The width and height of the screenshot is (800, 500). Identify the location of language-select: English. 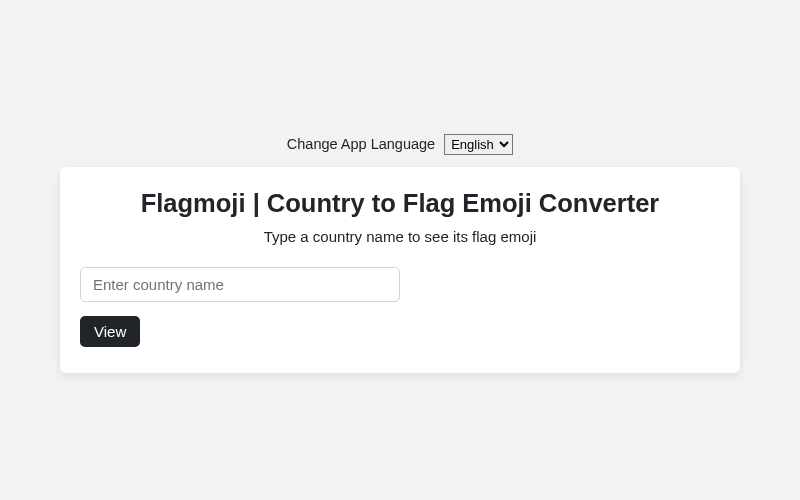
(478, 144).